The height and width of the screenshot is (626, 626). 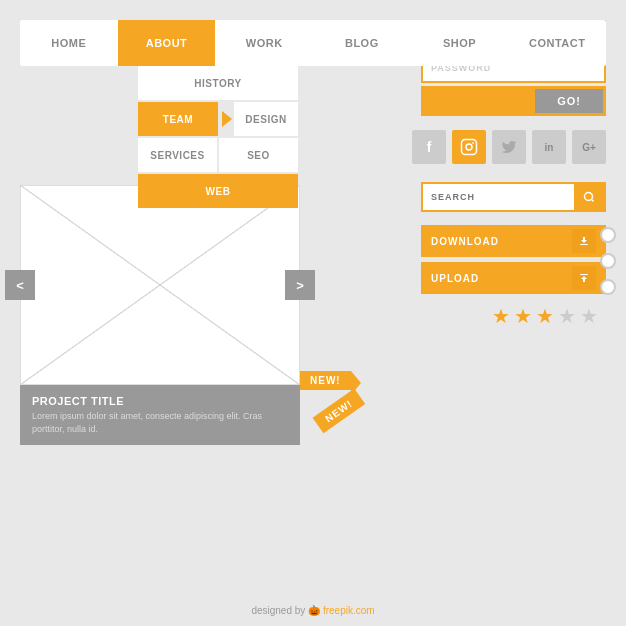 What do you see at coordinates (589, 197) in the screenshot?
I see `search-button` at bounding box center [589, 197].